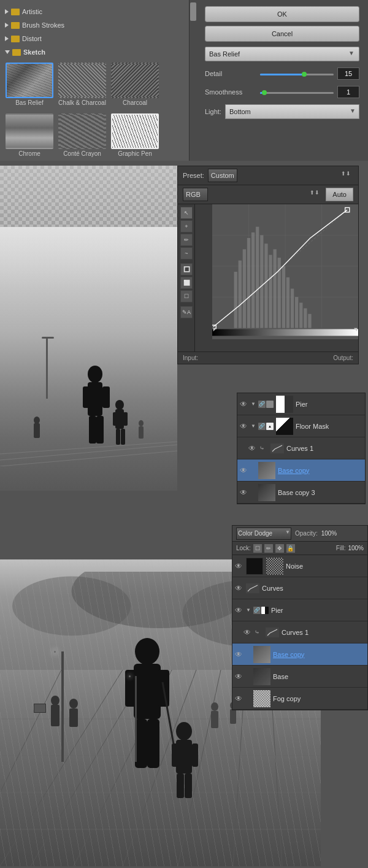 This screenshot has height=868, width=368. What do you see at coordinates (186, 253) in the screenshot?
I see `tool-smooth: ~` at bounding box center [186, 253].